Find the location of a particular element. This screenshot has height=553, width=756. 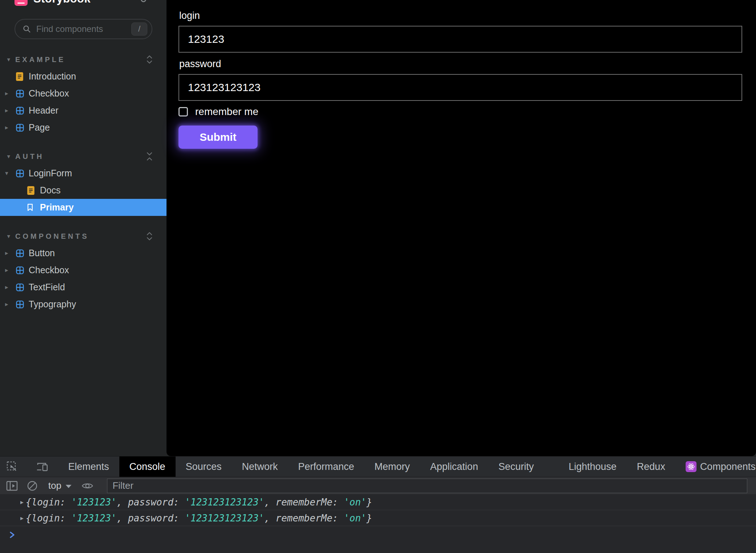

sidebar-item-label: Introduction is located at coordinates (52, 76).